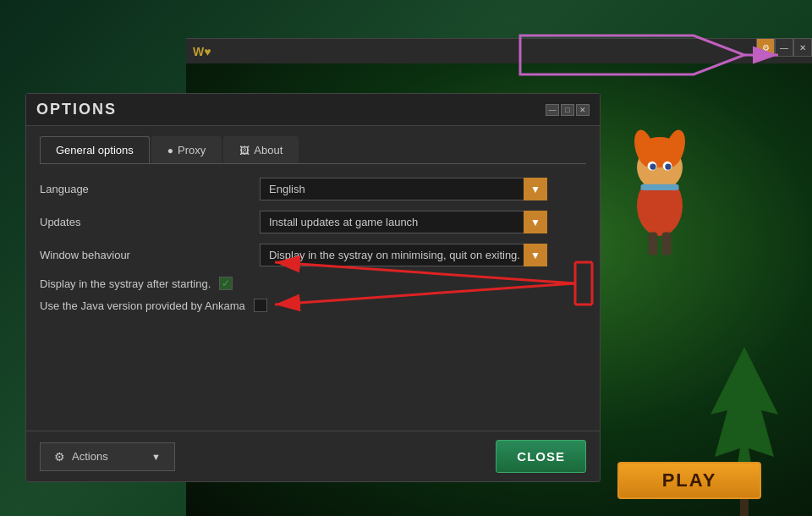 Image resolution: width=812 pixels, height=516 pixels. I want to click on systray-label: Display in the systray after starting., so click(125, 284).